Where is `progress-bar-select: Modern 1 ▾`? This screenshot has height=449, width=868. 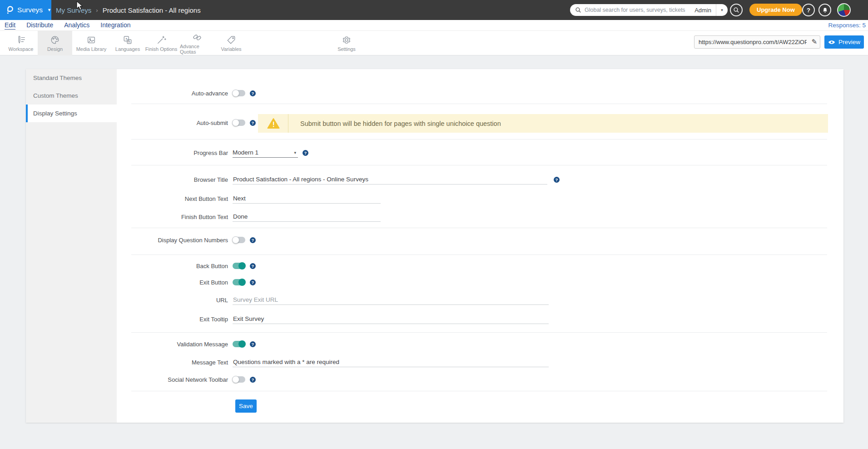
progress-bar-select: Modern 1 ▾ is located at coordinates (265, 153).